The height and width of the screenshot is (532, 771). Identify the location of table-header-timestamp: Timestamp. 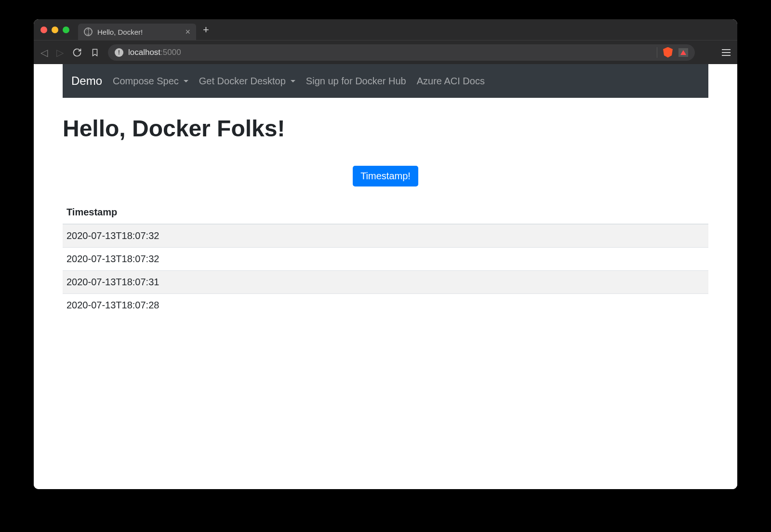
(386, 213).